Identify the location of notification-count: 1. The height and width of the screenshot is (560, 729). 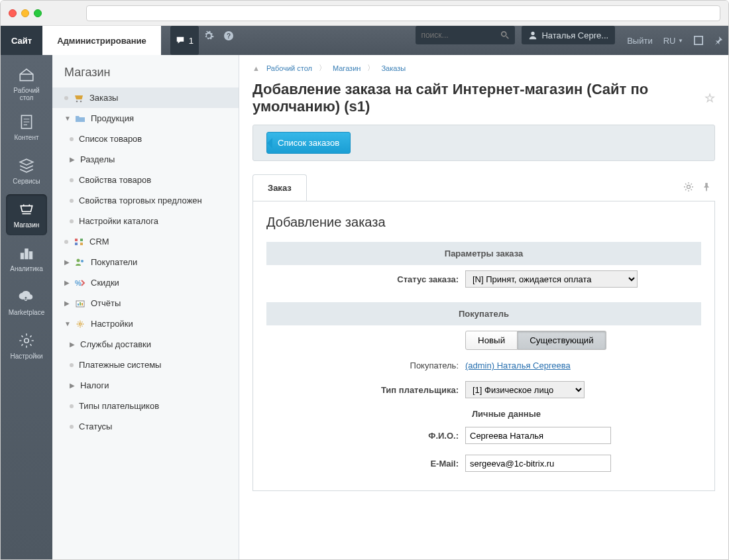
(191, 41).